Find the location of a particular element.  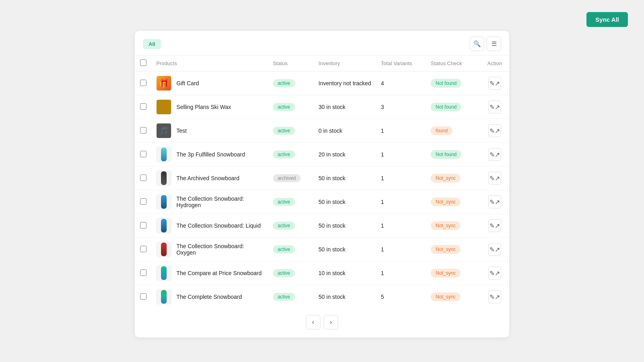

product-info: Selling Plans Ski Wax is located at coordinates (209, 107).